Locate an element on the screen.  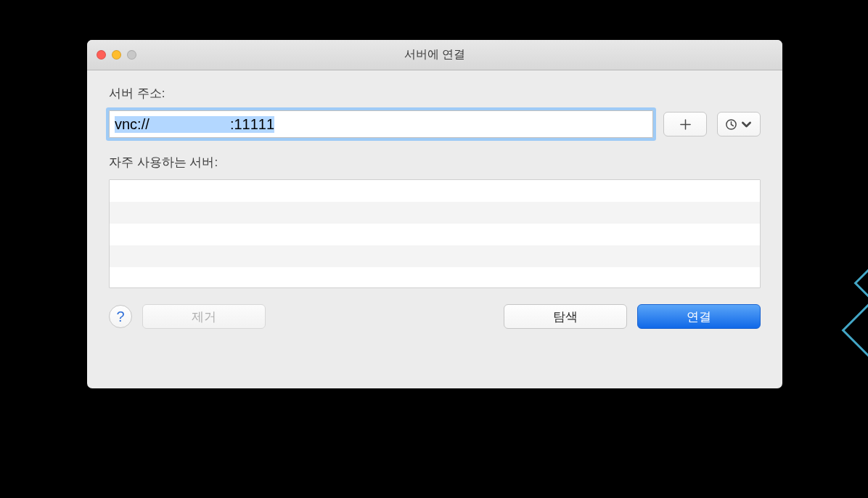
traffic-lights is located at coordinates (112, 55).